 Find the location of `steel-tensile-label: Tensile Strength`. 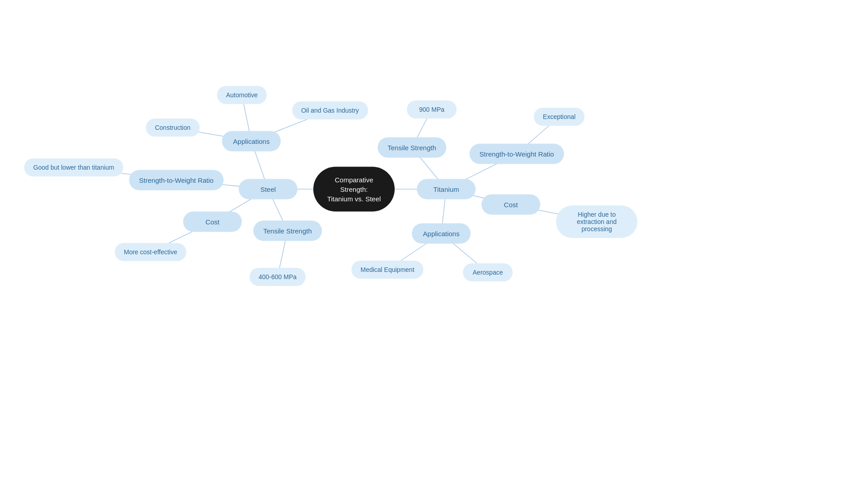

steel-tensile-label: Tensile Strength is located at coordinates (288, 231).